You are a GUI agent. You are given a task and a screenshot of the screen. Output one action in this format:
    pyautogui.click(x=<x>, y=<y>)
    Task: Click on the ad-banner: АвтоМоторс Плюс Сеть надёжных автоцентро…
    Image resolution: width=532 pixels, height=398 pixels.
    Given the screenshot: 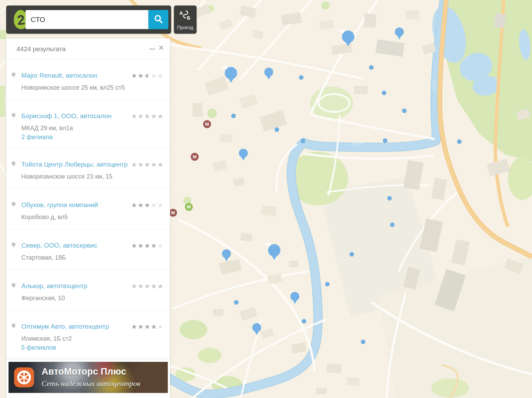 What is the action you would take?
    pyautogui.click(x=88, y=377)
    